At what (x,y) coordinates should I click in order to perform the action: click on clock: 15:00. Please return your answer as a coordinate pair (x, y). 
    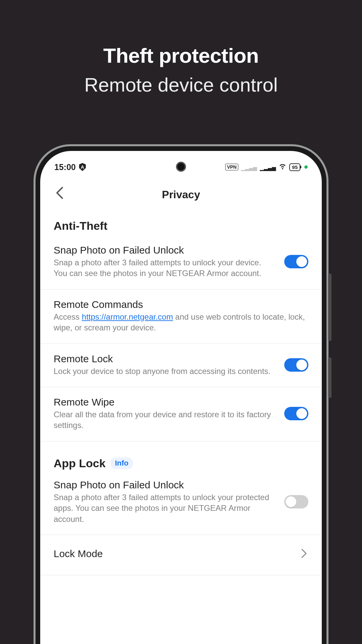
    Looking at the image, I should click on (65, 167).